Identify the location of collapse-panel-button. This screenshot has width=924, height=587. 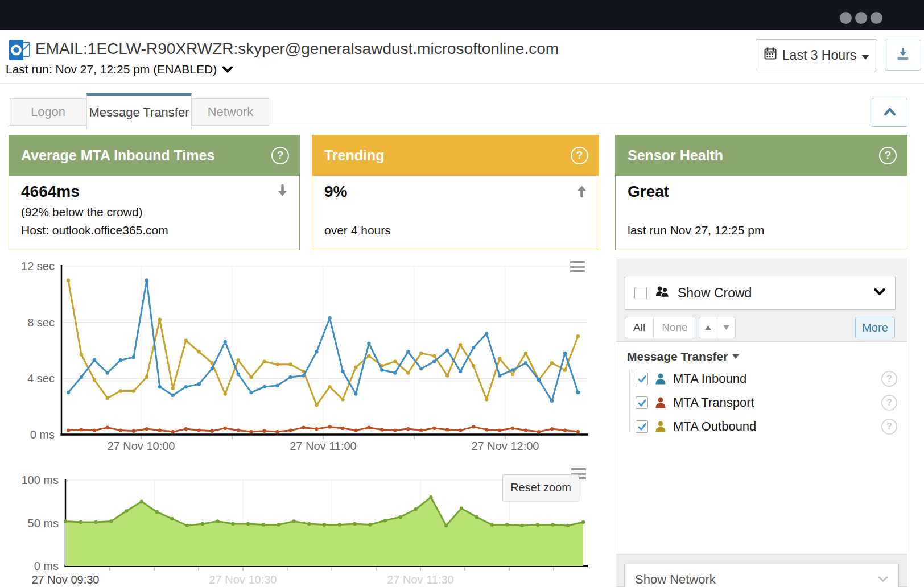
(890, 113).